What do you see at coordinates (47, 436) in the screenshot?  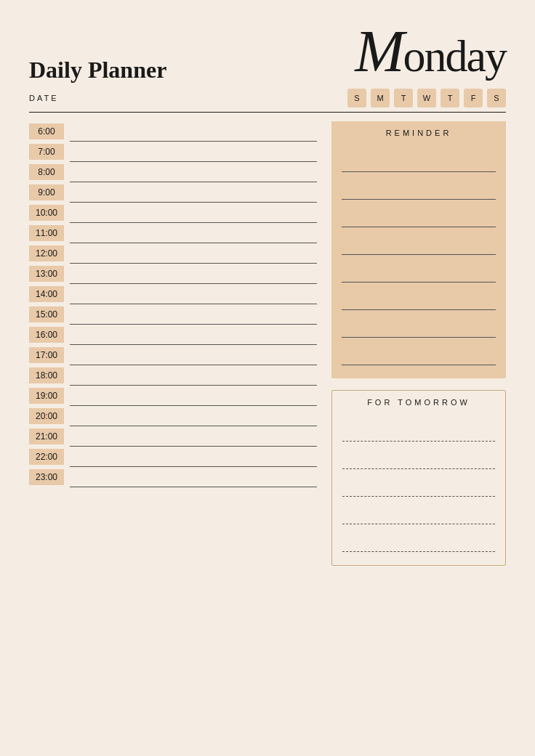 I see `time-21: 21:00` at bounding box center [47, 436].